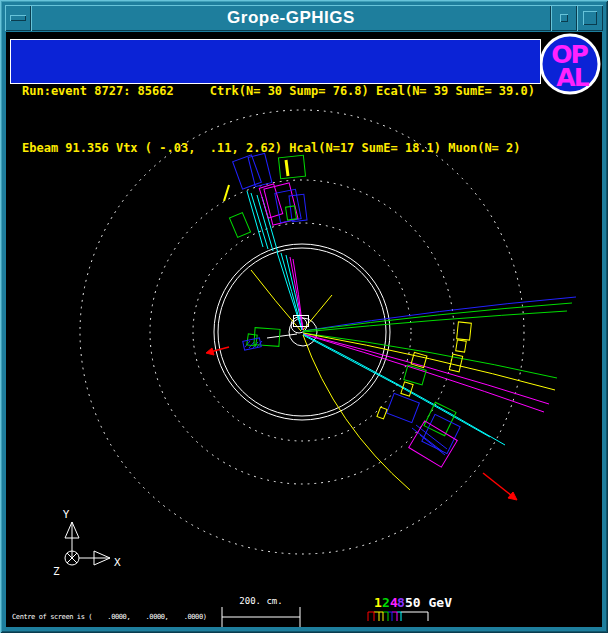 The image size is (608, 633). Describe the element at coordinates (428, 602) in the screenshot. I see `legend-entry: 50 GeV` at that location.